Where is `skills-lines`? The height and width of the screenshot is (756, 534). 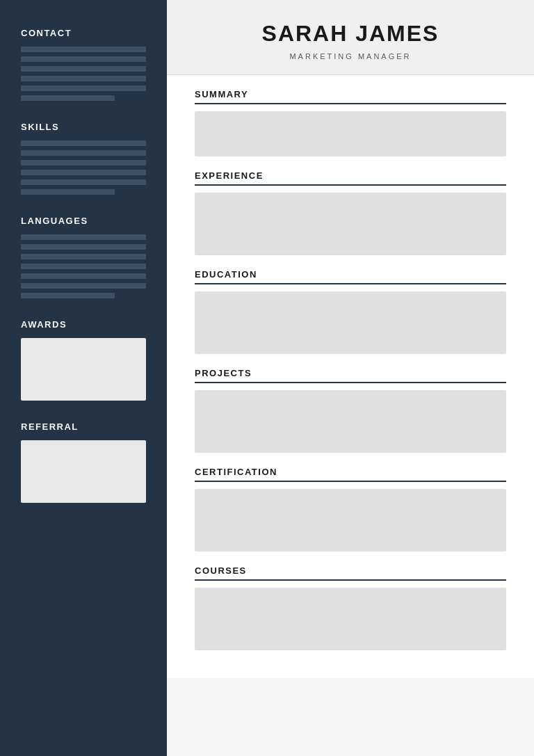 skills-lines is located at coordinates (83, 168).